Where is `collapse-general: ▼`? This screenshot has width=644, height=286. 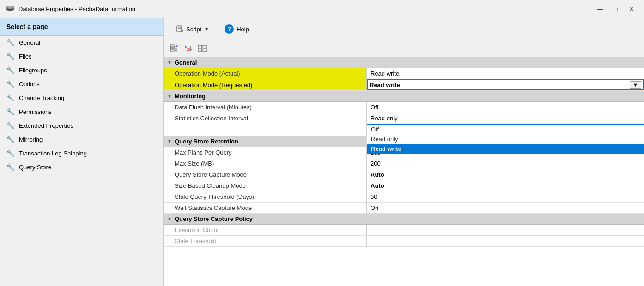
collapse-general: ▼ is located at coordinates (170, 63).